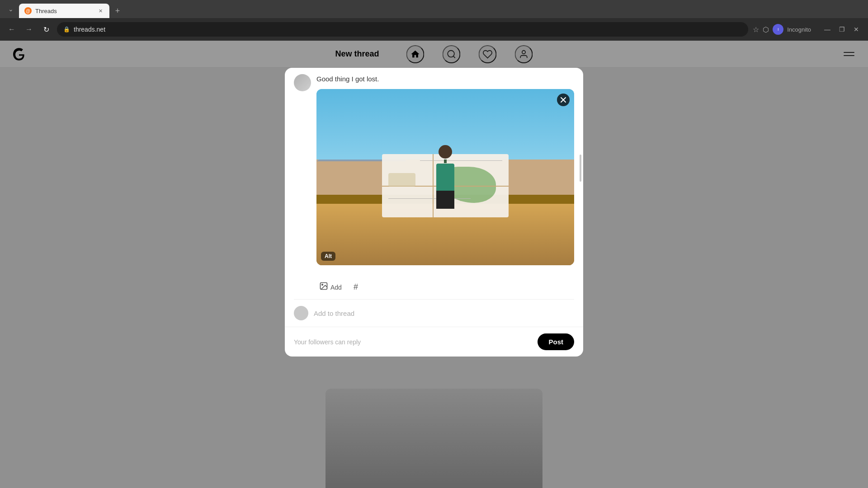 This screenshot has height=488, width=868. What do you see at coordinates (445, 161) in the screenshot?
I see `person-neck` at bounding box center [445, 161].